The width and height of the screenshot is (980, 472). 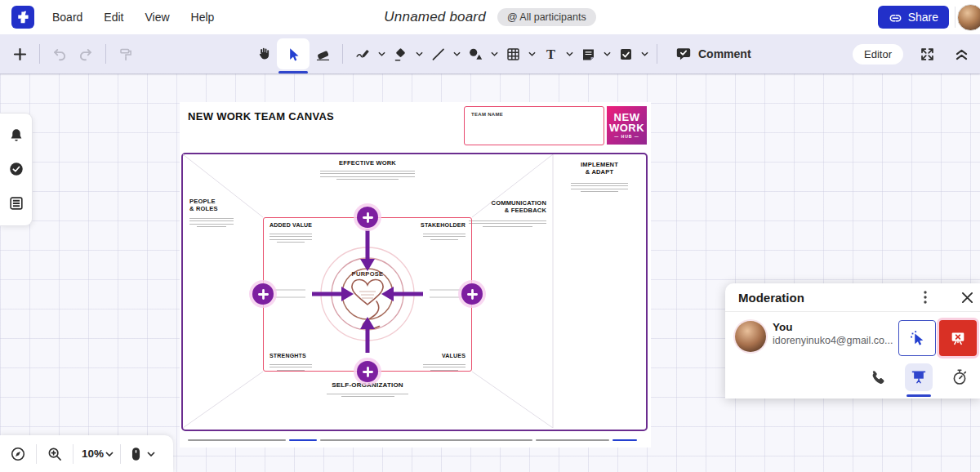 I want to click on menu-board: Board, so click(x=67, y=17).